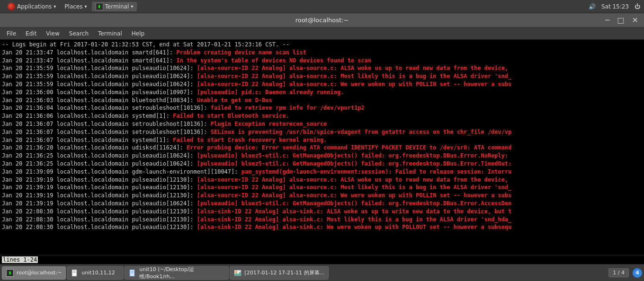  I want to click on system-bar-left: Applications ▾ Places ▾ ▮ Terminal ▾, so click(70, 7).